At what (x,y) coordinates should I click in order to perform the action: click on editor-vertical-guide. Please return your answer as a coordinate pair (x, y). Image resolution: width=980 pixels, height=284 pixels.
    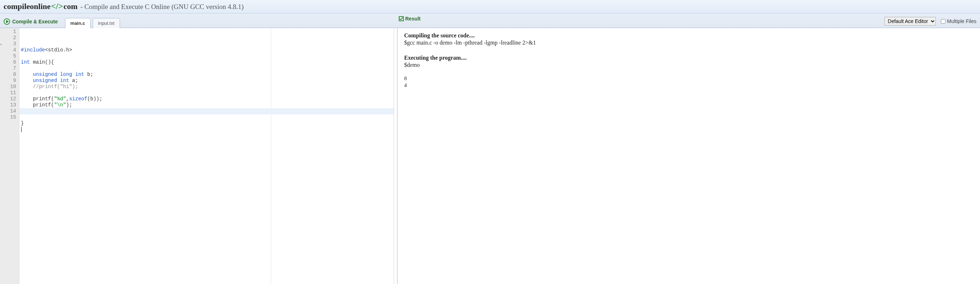
    Looking at the image, I should click on (271, 156).